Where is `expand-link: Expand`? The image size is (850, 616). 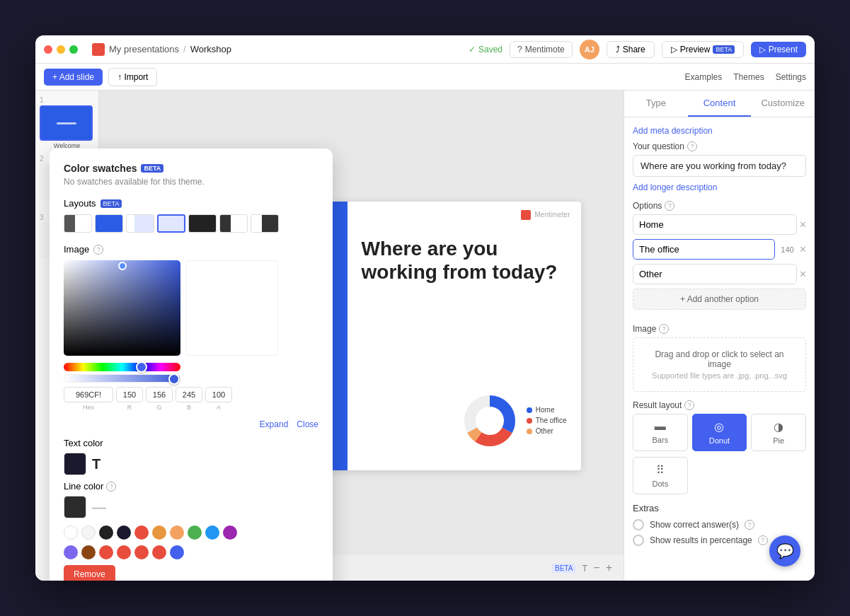
expand-link: Expand is located at coordinates (275, 424).